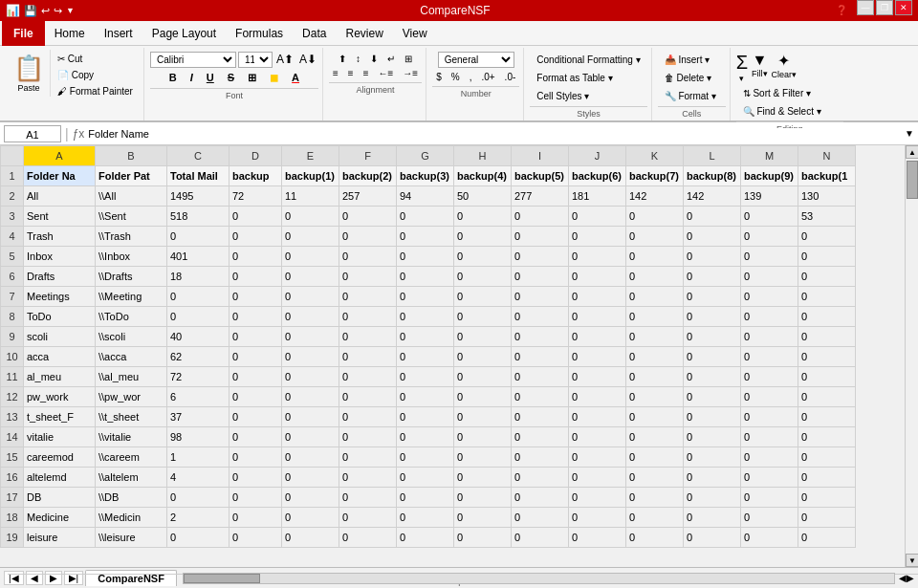 The width and height of the screenshot is (918, 588). What do you see at coordinates (547, 578) in the screenshot?
I see `horizontal-scroll-area: ◀ ▶` at bounding box center [547, 578].